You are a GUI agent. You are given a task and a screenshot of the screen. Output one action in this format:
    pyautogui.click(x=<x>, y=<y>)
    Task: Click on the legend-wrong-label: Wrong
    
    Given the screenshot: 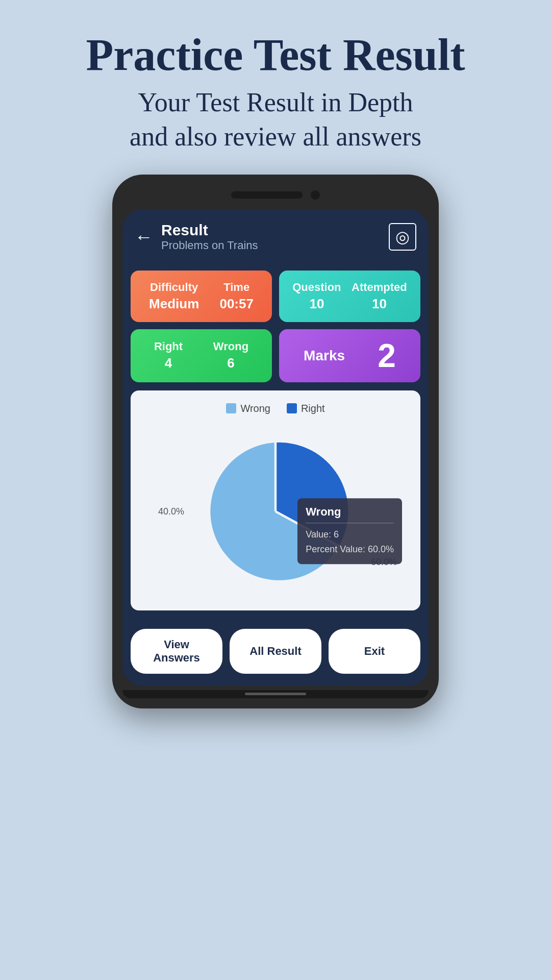 What is the action you would take?
    pyautogui.click(x=255, y=408)
    